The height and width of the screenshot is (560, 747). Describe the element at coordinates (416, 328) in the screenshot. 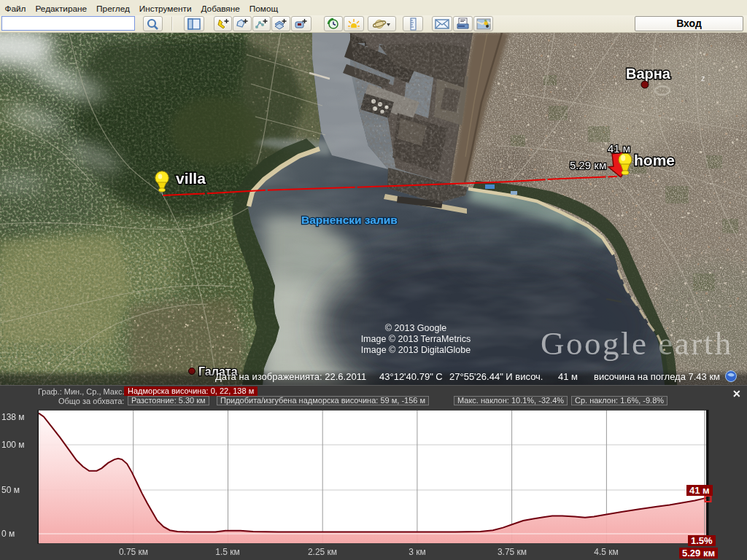

I see `svg-text: © 2013 Google` at that location.